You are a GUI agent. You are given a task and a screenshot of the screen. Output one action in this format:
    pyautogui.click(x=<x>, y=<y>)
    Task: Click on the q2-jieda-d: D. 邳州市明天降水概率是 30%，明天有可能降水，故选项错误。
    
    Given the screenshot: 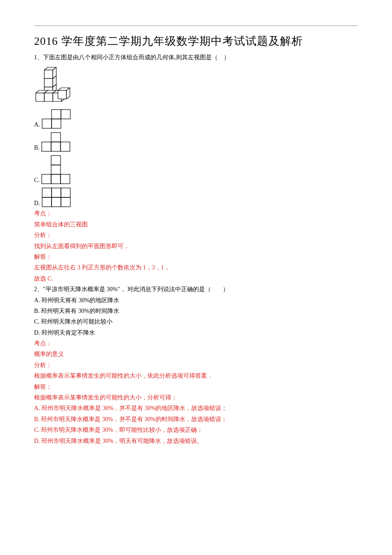 What is the action you would take?
    pyautogui.click(x=196, y=441)
    